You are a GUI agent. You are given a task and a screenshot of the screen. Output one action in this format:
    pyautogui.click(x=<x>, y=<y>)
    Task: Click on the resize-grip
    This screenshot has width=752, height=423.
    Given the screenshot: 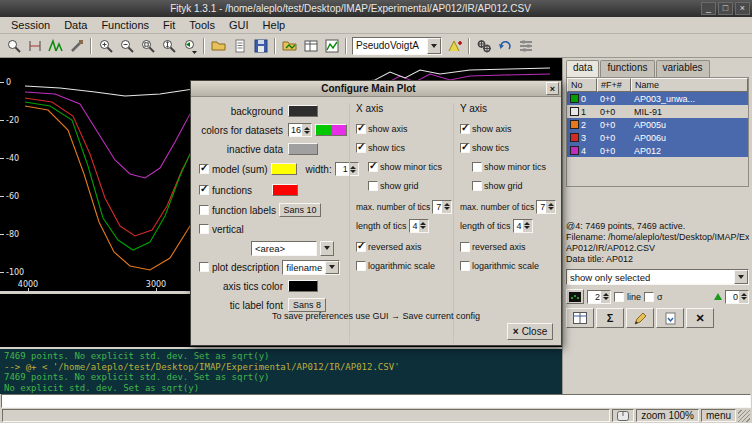 What is the action you would take?
    pyautogui.click(x=744, y=416)
    